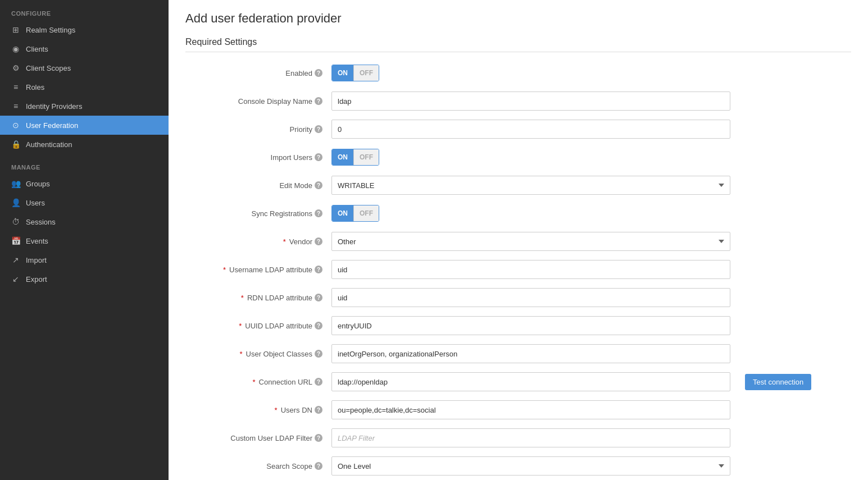  Describe the element at coordinates (319, 466) in the screenshot. I see `search-scope-help-icon: ?` at that location.